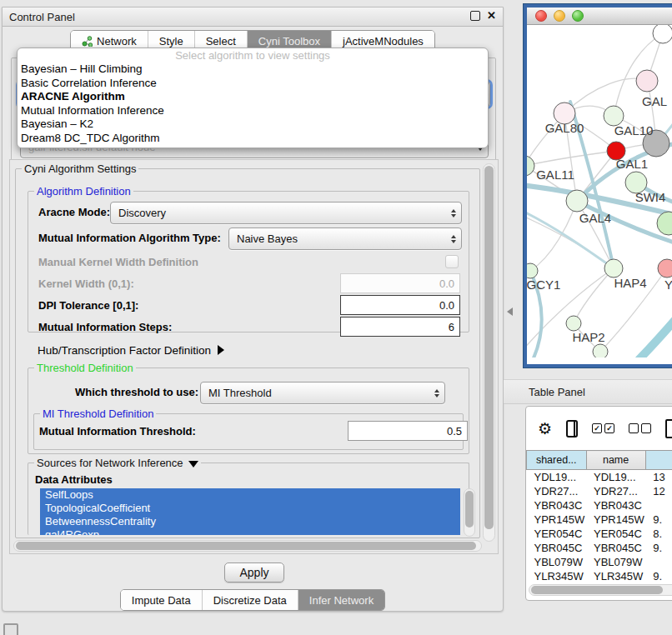 This screenshot has width=672, height=635. I want to click on table-cell: 13, so click(659, 478).